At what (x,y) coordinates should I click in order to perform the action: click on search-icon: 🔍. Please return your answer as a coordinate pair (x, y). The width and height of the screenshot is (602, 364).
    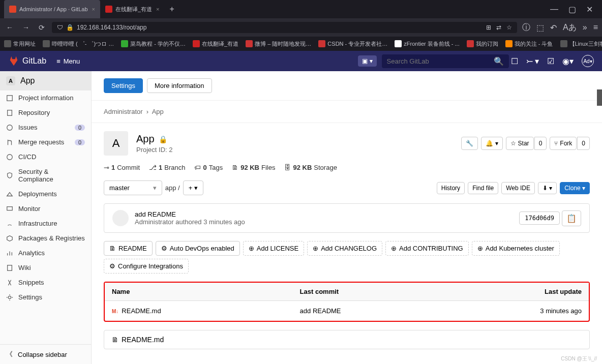
    Looking at the image, I should click on (499, 61).